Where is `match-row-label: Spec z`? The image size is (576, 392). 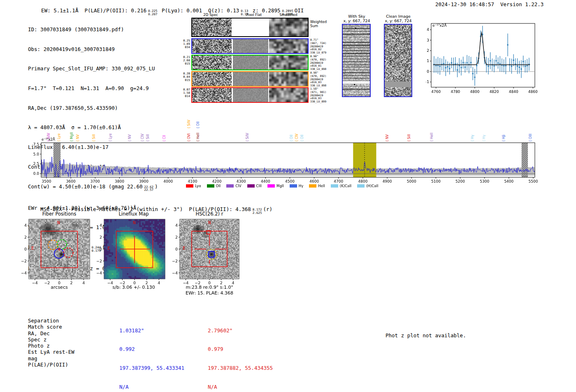 match-row-label: Spec z is located at coordinates (51, 340).